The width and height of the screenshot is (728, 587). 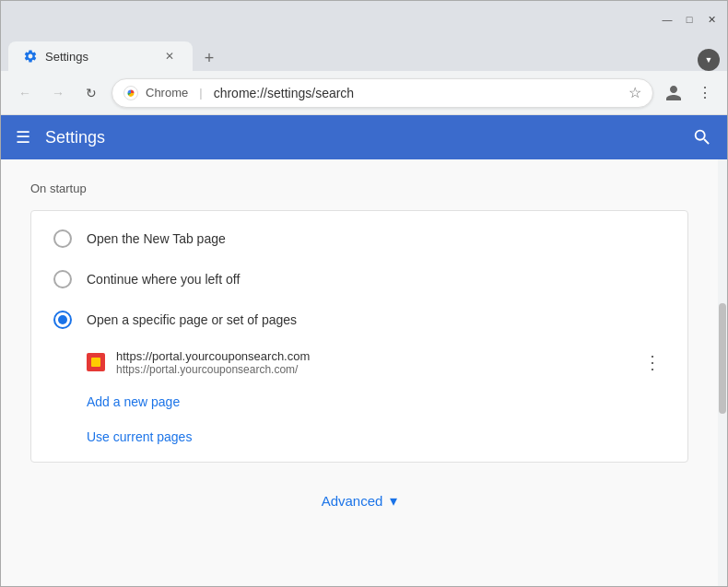 I want to click on minimize-button: —, so click(x=667, y=19).